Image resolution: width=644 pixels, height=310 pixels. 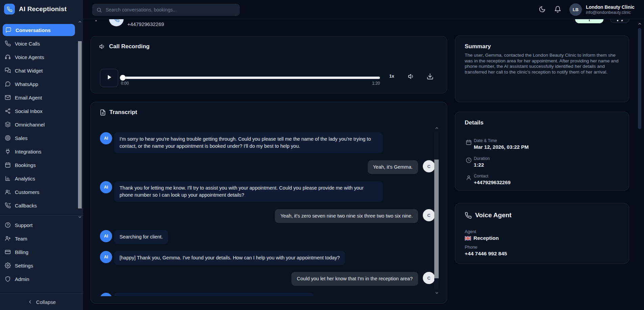 I want to click on account-menu: LB London Beauty Clinic info@londonbeaut…, so click(x=602, y=9).